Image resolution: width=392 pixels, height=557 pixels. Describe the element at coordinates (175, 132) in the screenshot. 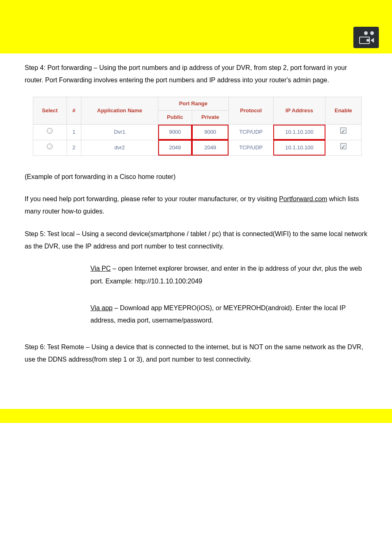

I see `row-public-port: 9000` at that location.